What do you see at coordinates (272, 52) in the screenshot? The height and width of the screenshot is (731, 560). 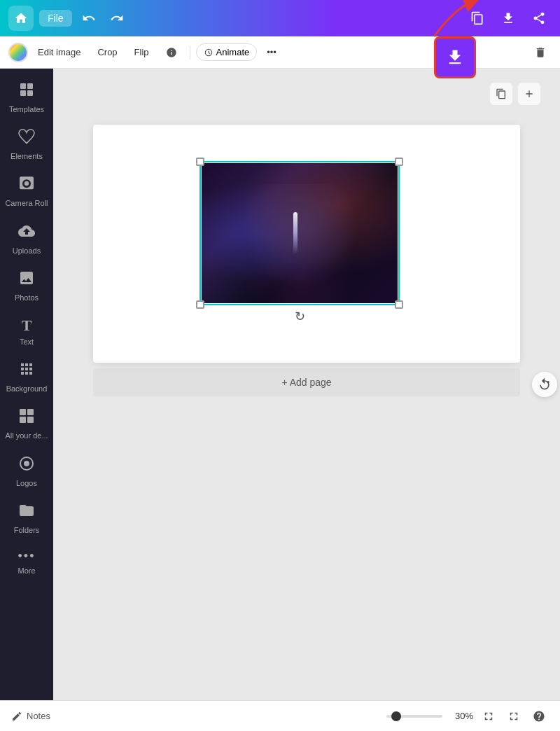 I see `more-options-button: •••` at bounding box center [272, 52].